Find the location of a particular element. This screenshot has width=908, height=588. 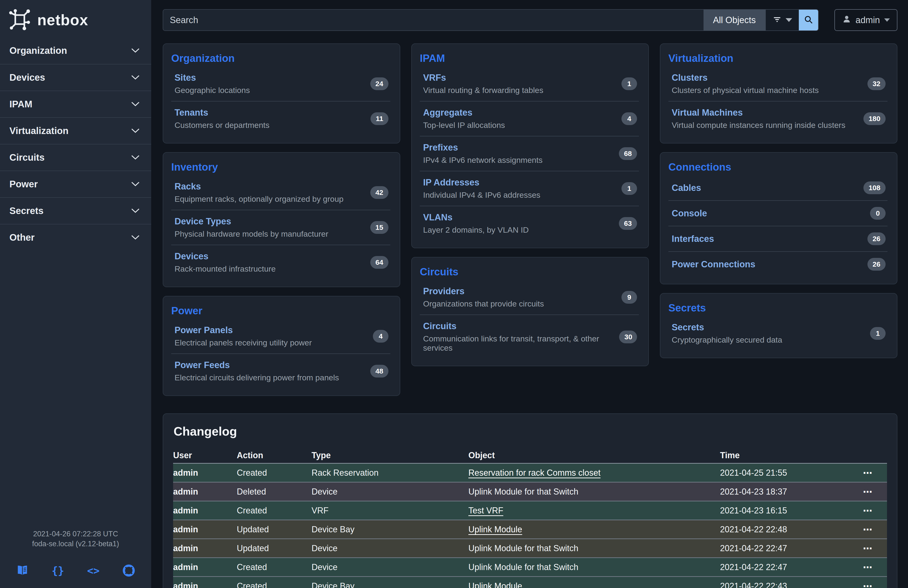

sidebar-item-circuits: Circuits is located at coordinates (76, 157).